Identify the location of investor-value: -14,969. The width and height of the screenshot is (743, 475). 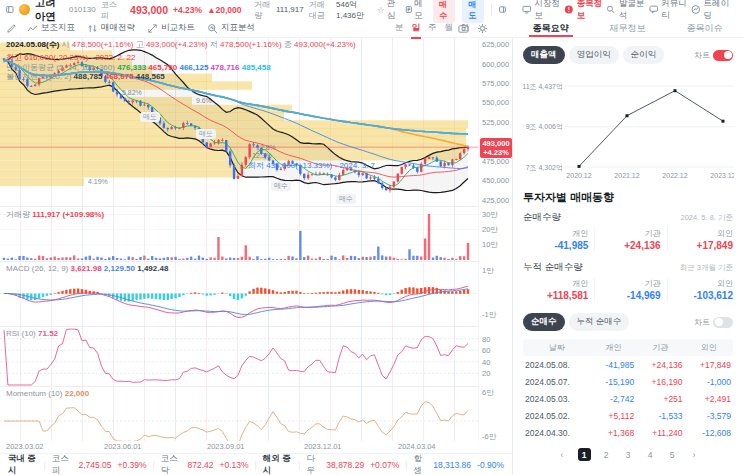
(628, 296).